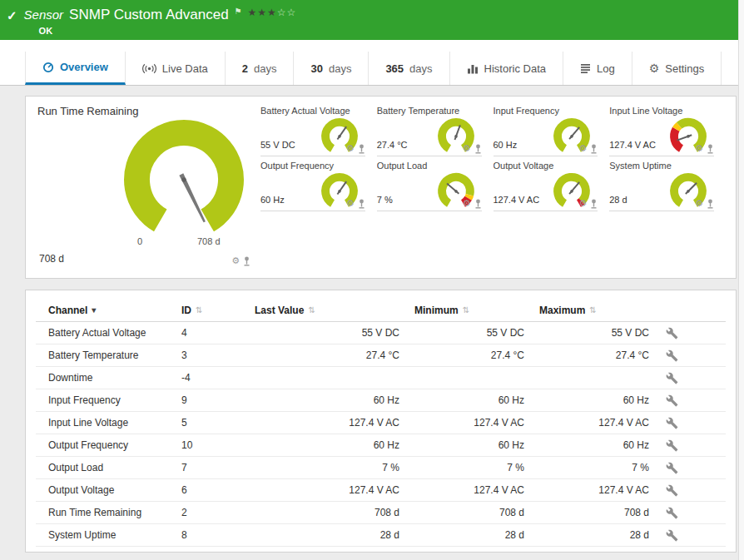 The height and width of the screenshot is (560, 744). I want to click on channel-id: 7, so click(218, 468).